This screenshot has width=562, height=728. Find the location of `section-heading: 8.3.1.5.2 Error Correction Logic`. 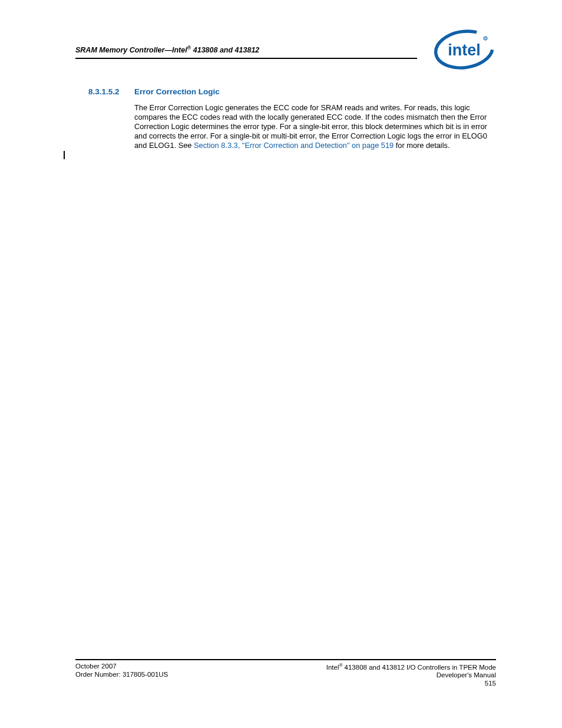

section-heading: 8.3.1.5.2 Error Correction Logic is located at coordinates (292, 92).